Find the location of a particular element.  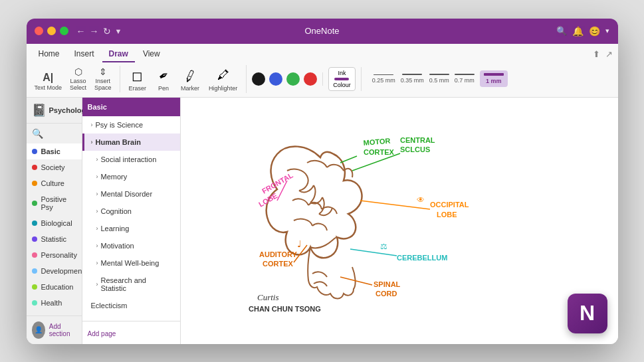

thickness-label-07: 0.7 mm is located at coordinates (465, 80).